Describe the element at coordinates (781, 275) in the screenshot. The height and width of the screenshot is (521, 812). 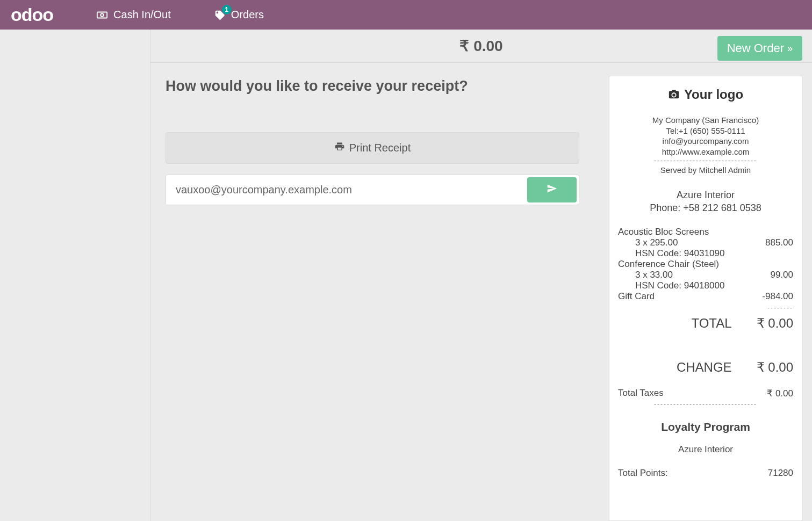
I see `item-amount: 99.00` at that location.